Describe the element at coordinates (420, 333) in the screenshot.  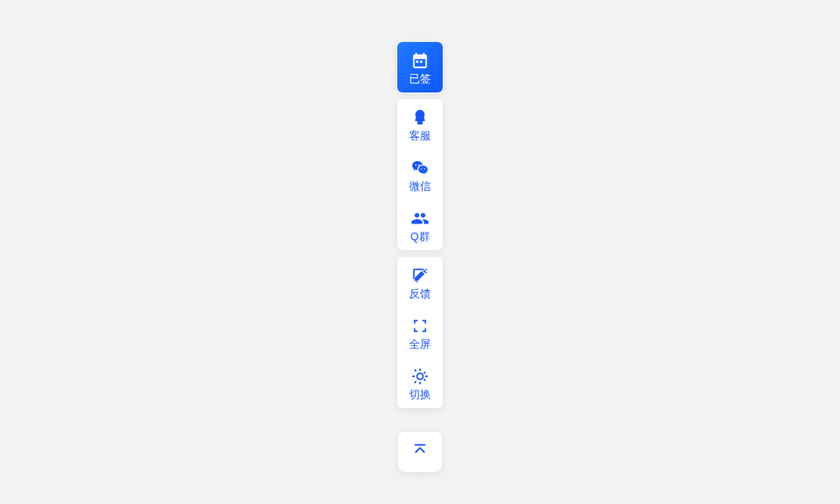
I see `panel-tools: 反馈 全屏 切换` at that location.